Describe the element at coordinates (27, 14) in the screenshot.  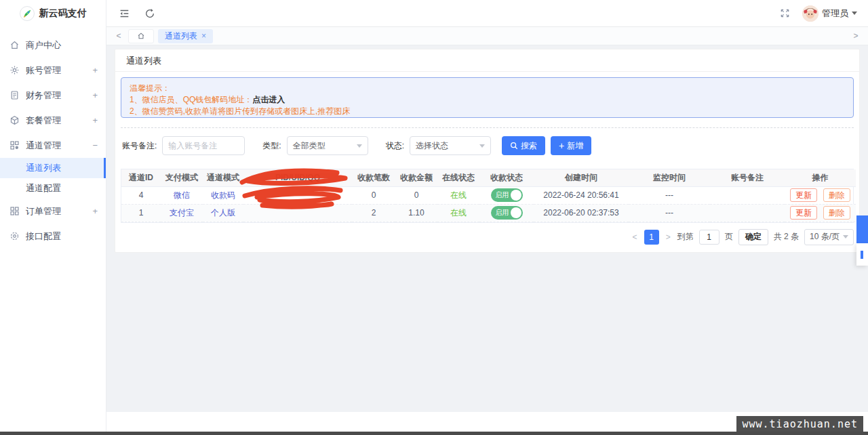
I see `rocket-logo-icon` at that location.